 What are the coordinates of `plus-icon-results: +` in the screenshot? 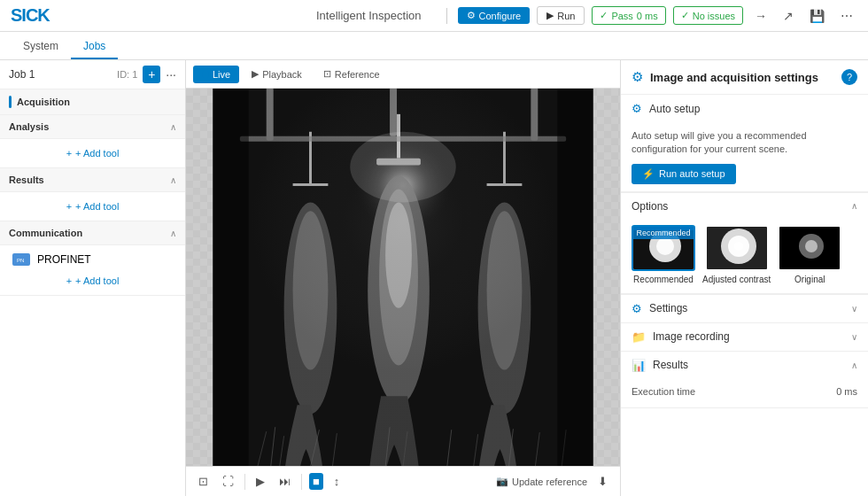 It's located at (69, 206).